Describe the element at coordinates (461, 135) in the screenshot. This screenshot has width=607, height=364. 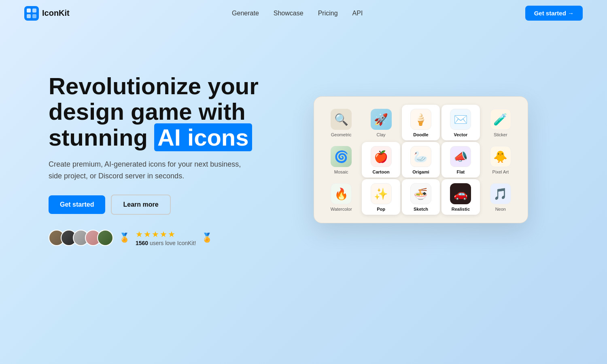
I see `icon-label-vector: Vector` at that location.